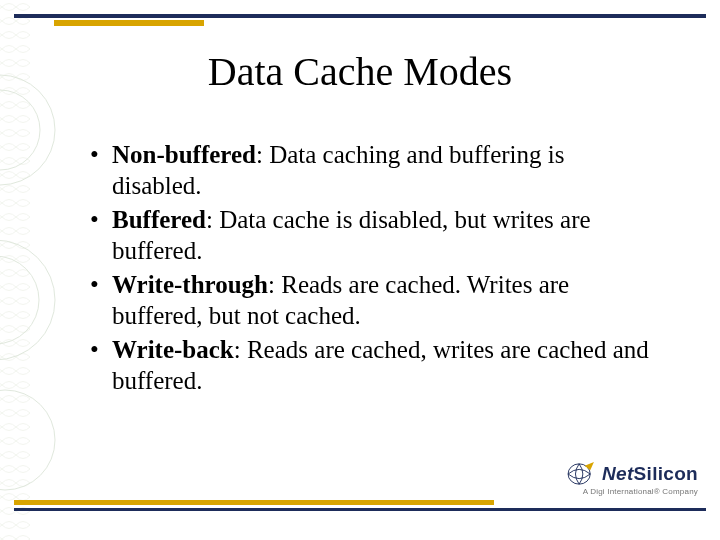 The height and width of the screenshot is (540, 720). I want to click on brand-name-b: Silicon, so click(666, 474).